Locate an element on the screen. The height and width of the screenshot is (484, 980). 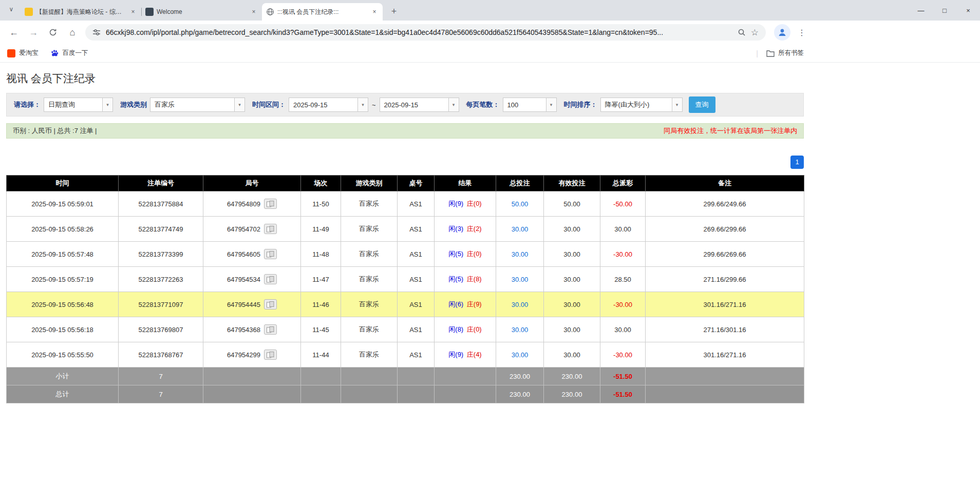
tab-title: 【新提醒】海燕策略论坛 - 综合... is located at coordinates (81, 12).